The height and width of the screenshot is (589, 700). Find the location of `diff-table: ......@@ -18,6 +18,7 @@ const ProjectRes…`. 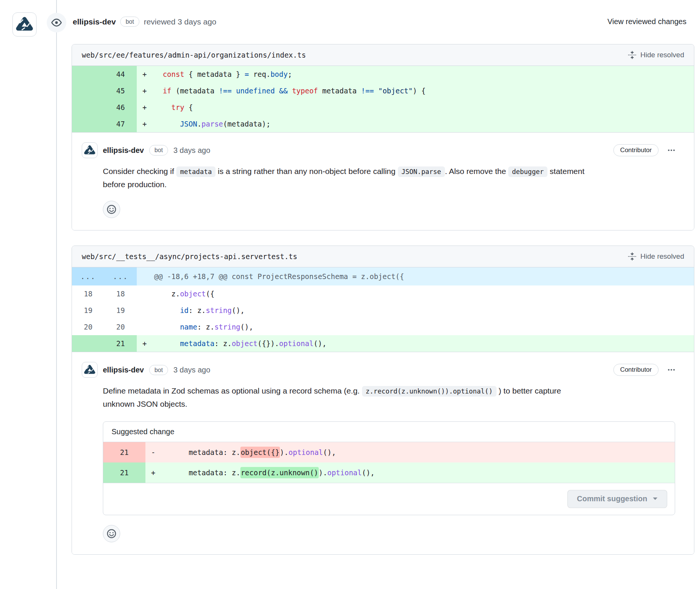

diff-table: ......@@ -18,6 +18,7 @@ const ProjectRes… is located at coordinates (383, 310).